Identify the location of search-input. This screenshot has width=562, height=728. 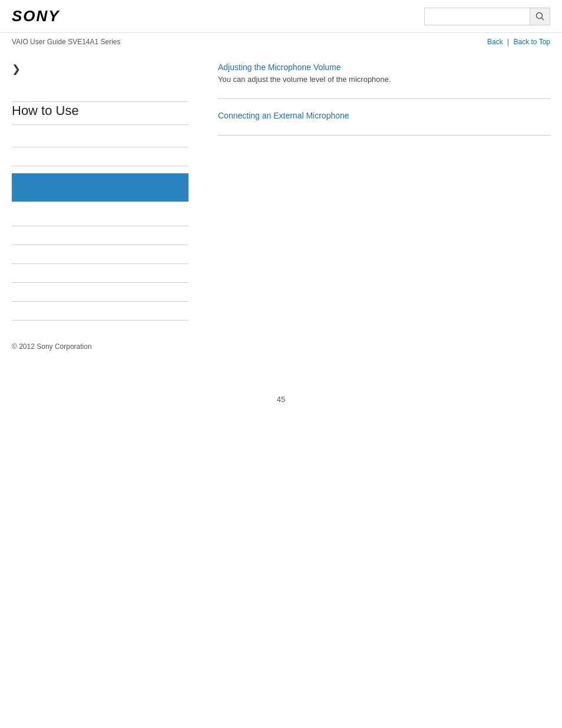
(477, 17).